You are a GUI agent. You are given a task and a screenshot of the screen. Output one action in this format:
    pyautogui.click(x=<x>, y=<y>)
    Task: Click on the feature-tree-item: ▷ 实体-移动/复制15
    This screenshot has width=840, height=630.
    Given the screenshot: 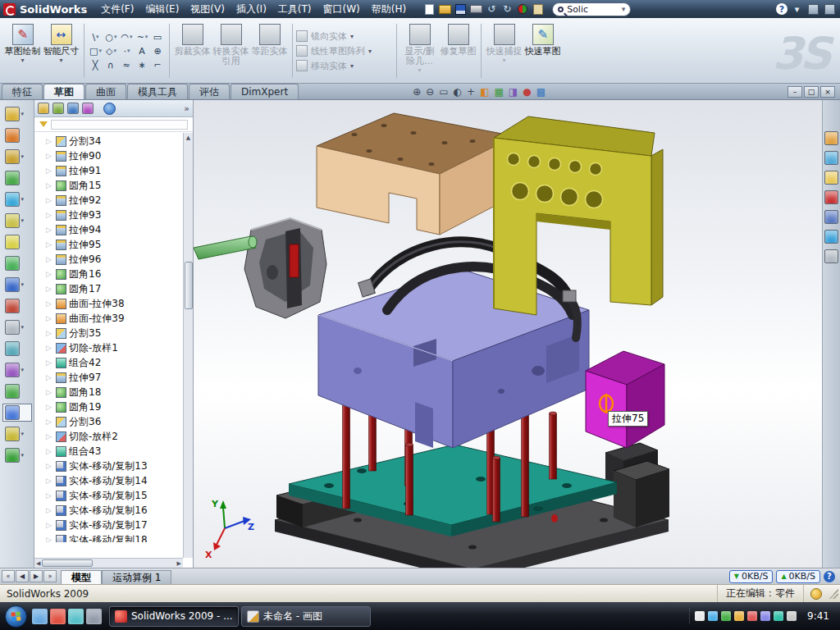 What is the action you would take?
    pyautogui.click(x=120, y=495)
    